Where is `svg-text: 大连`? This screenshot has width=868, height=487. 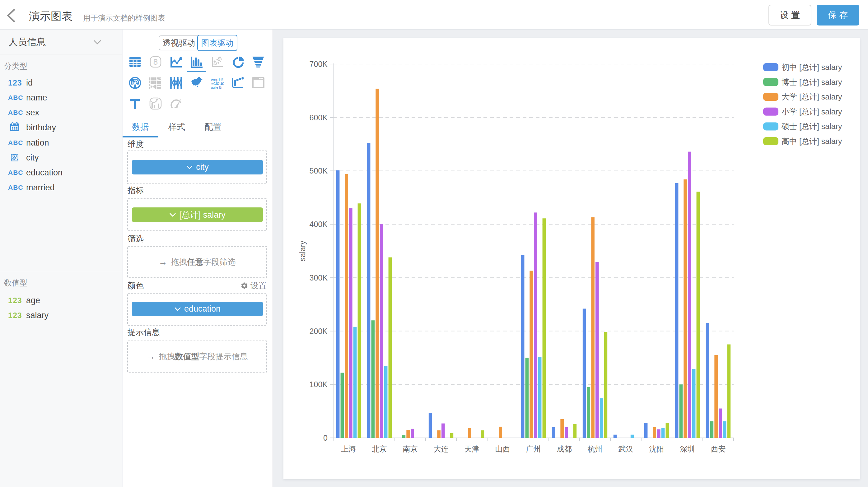 svg-text: 大连 is located at coordinates (441, 449).